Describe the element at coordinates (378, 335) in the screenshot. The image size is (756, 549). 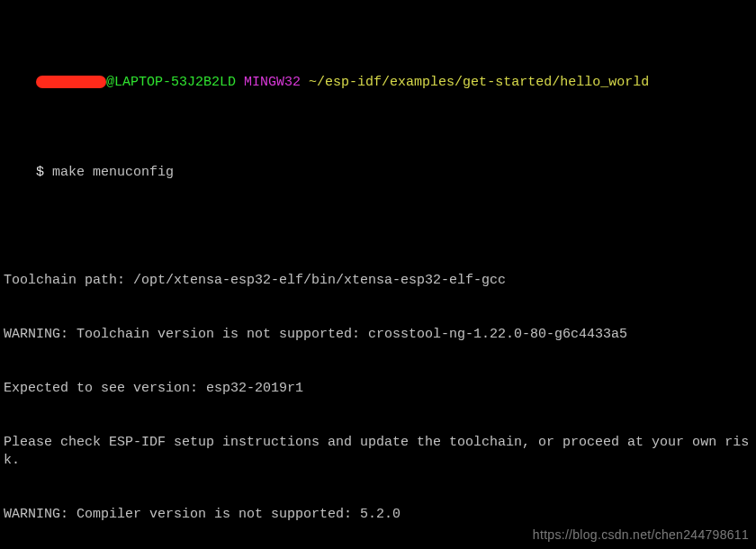
I see `output-line: WARNING: Toolchain version is not suppor…` at that location.